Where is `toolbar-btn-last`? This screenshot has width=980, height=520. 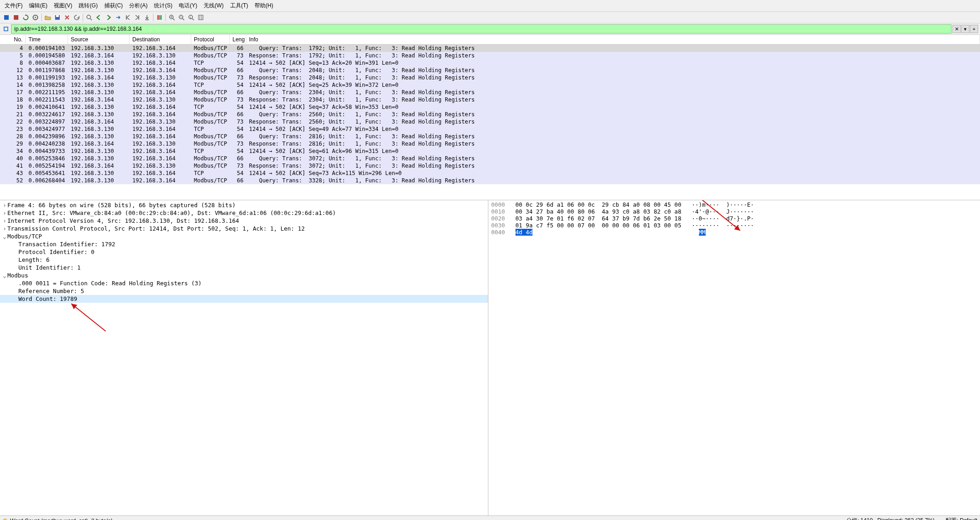 toolbar-btn-last is located at coordinates (137, 17).